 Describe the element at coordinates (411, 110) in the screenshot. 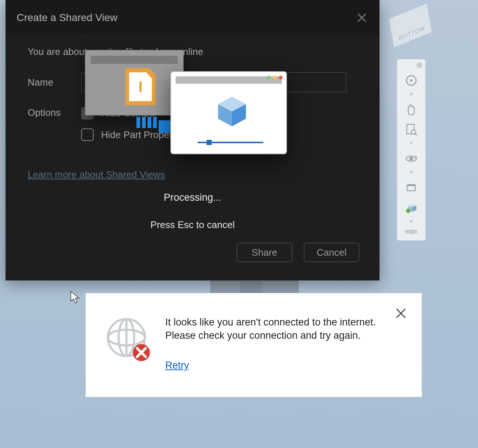

I see `pan-hand-icon` at that location.